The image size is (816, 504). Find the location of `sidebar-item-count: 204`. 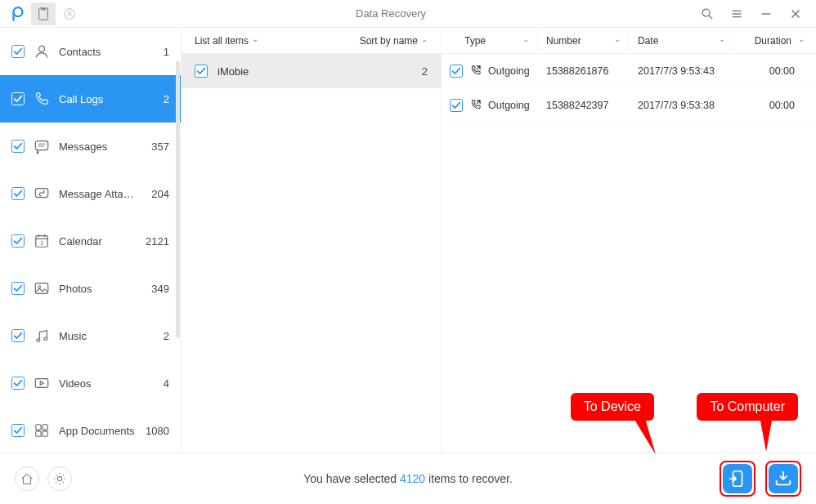

sidebar-item-count: 204 is located at coordinates (157, 194).